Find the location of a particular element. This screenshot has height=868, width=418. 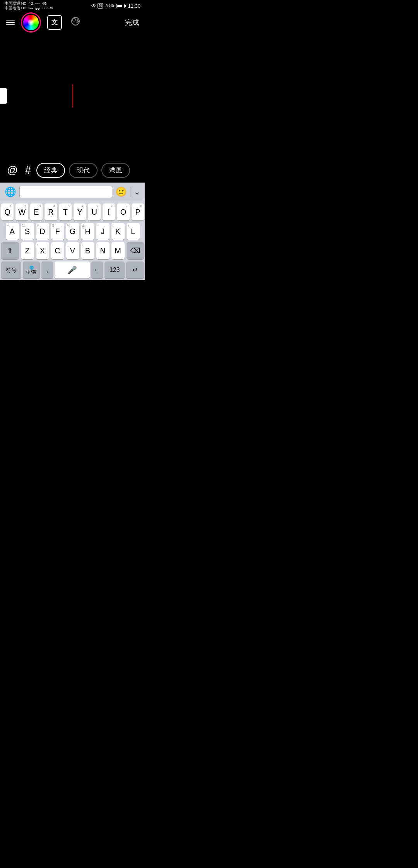

nfc-icon: N is located at coordinates (100, 6).